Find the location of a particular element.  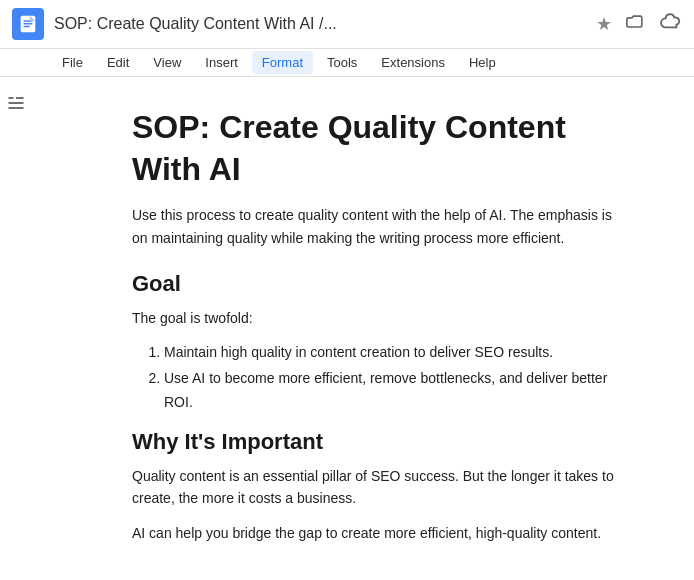

app-icon is located at coordinates (28, 24).